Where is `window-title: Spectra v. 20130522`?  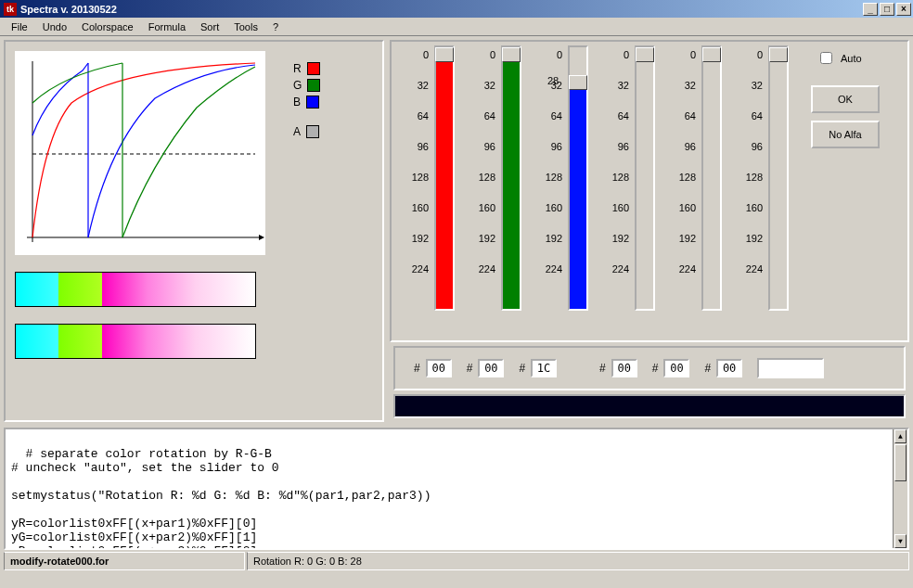
window-title: Spectra v. 20130522 is located at coordinates (69, 9).